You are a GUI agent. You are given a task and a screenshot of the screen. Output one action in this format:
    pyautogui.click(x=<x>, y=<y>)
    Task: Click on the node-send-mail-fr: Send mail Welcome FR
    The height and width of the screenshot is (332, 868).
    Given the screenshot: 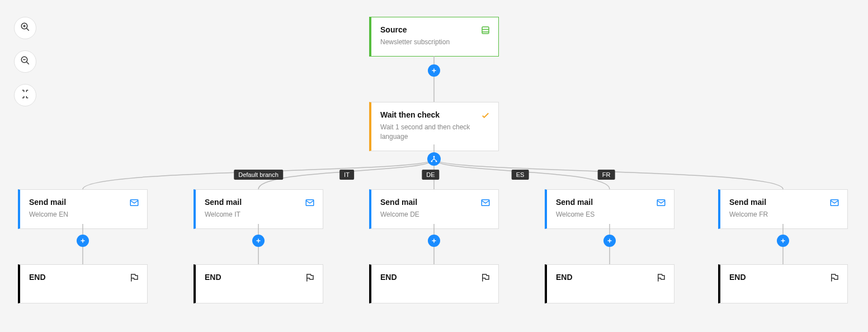 What is the action you would take?
    pyautogui.click(x=783, y=209)
    